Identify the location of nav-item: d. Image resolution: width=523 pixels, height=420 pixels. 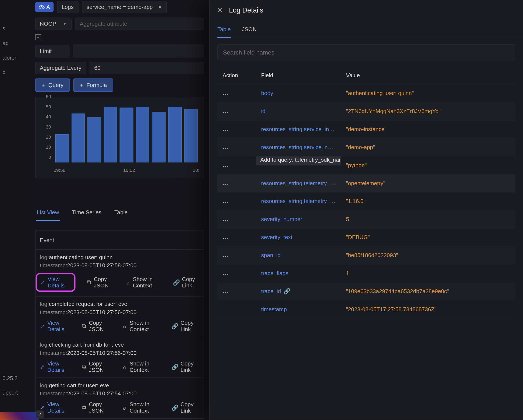
(15, 73).